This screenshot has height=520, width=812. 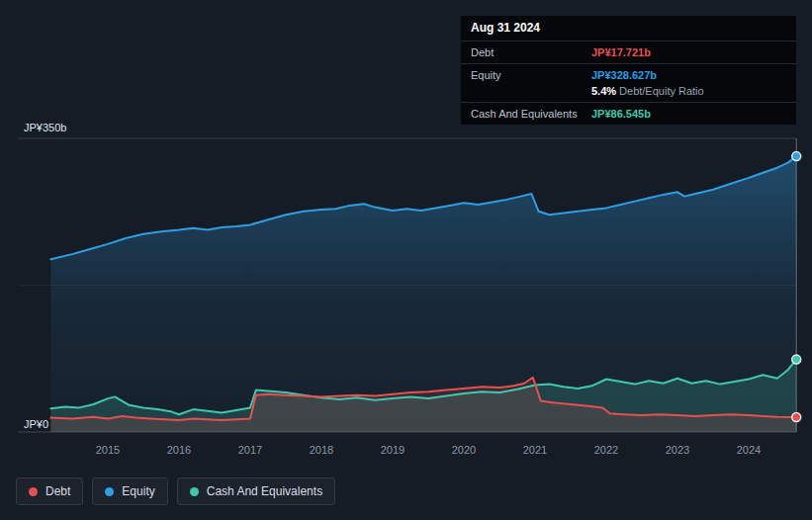 I want to click on x-tick-2020: 2020, so click(x=464, y=450).